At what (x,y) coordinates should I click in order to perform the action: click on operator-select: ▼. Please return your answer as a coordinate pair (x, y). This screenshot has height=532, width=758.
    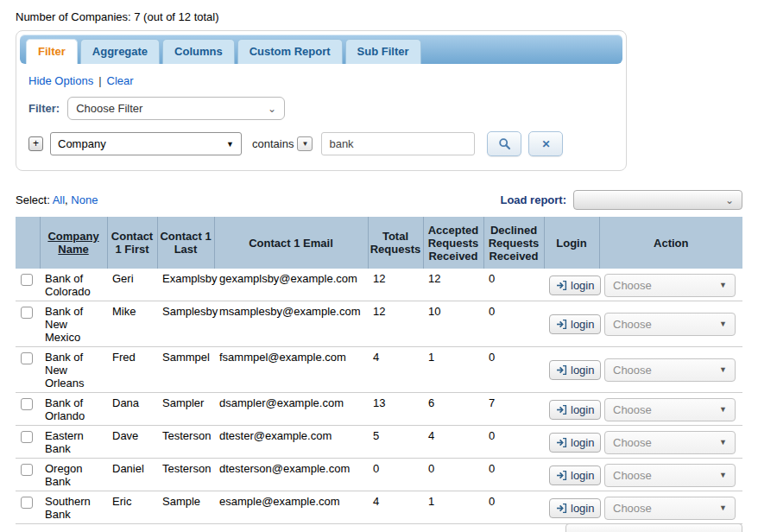
    Looking at the image, I should click on (305, 143).